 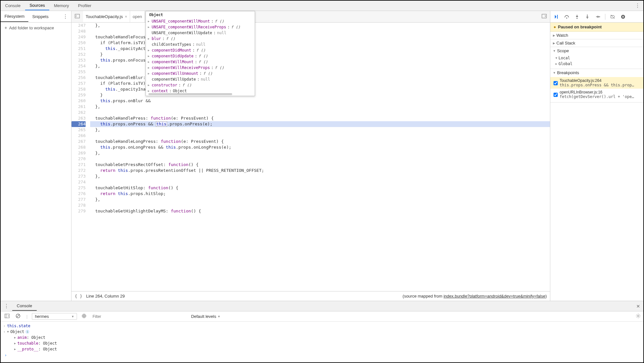 I want to click on popup-property: ▶componentWillMount: f (), so click(x=200, y=62).